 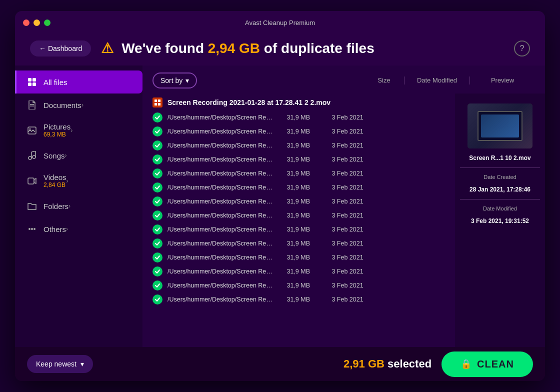 What do you see at coordinates (60, 364) in the screenshot?
I see `keep-newest-button: Keep newest ▾` at bounding box center [60, 364].